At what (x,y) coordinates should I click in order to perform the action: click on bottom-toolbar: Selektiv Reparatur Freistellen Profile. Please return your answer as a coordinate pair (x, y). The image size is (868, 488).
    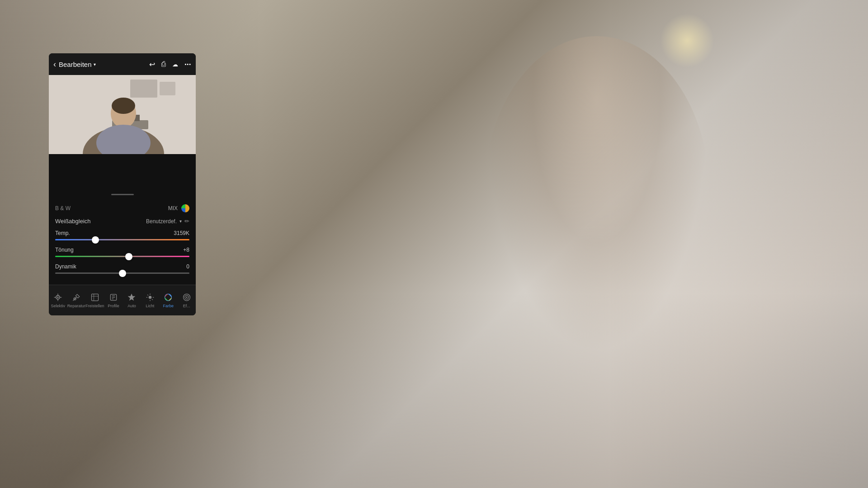
    Looking at the image, I should click on (122, 300).